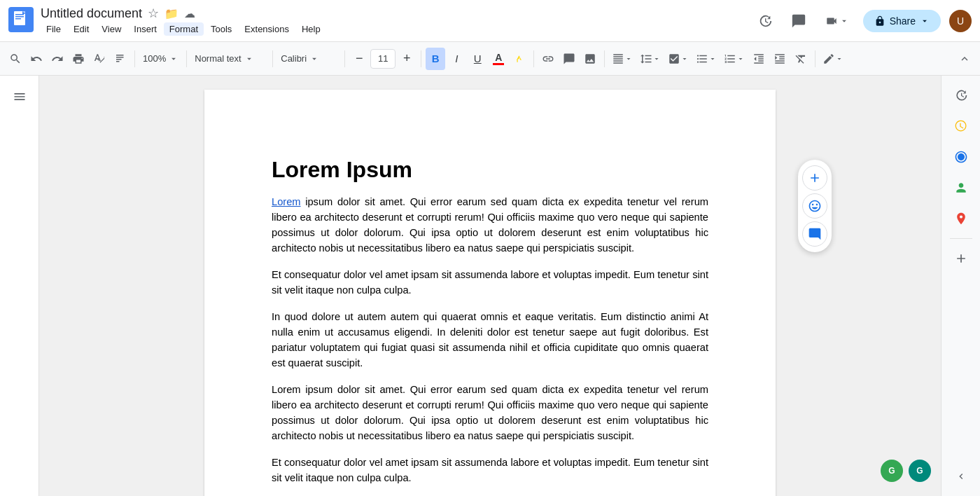  I want to click on menu-bar: File Edit View Insert Format Tools Exten…, so click(396, 29).